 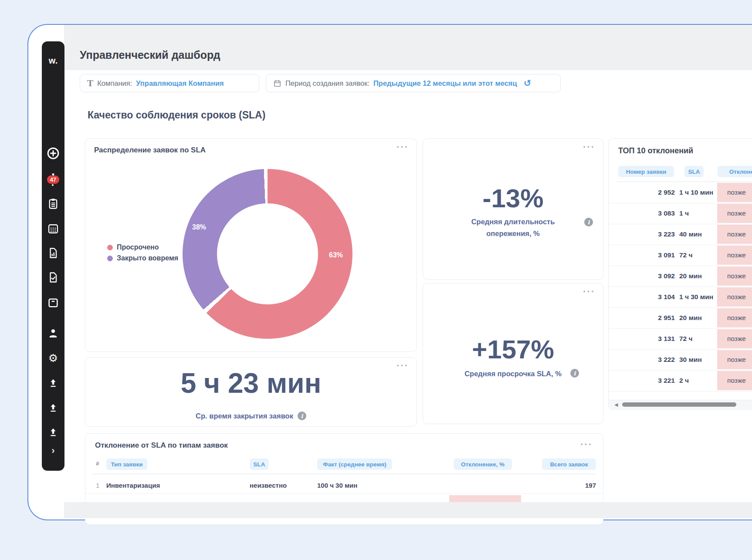 I want to click on lead-time-label-line2: опережения, %, so click(x=513, y=233).